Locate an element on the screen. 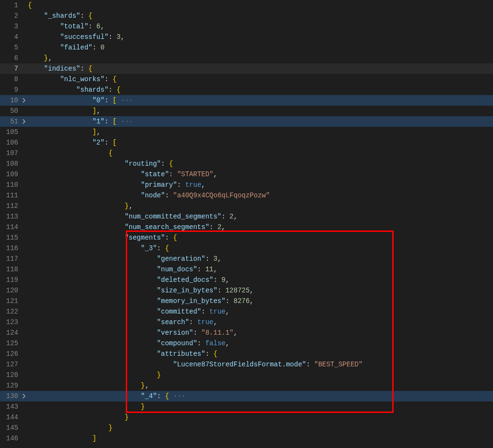  line-number: 120 is located at coordinates (10, 291).